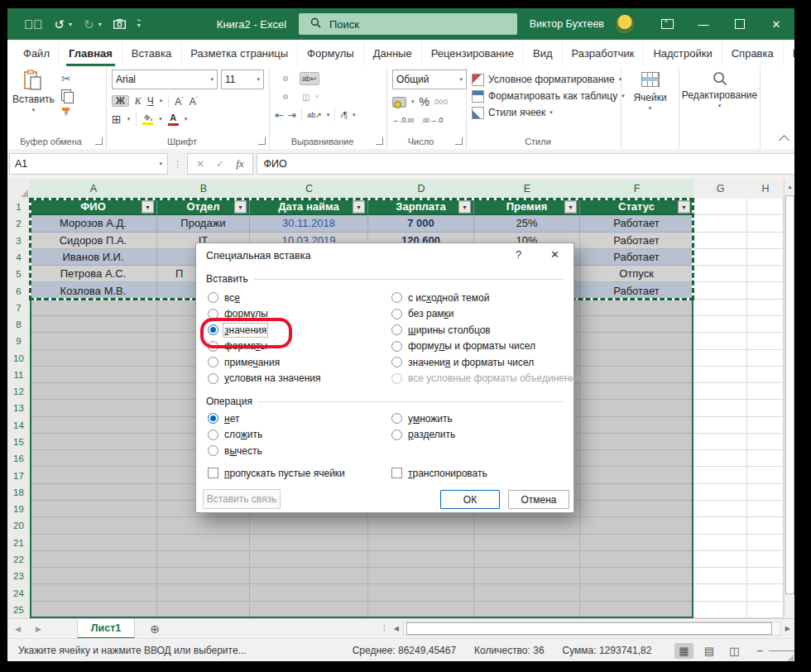  I want to click on cell-G1, so click(720, 207).